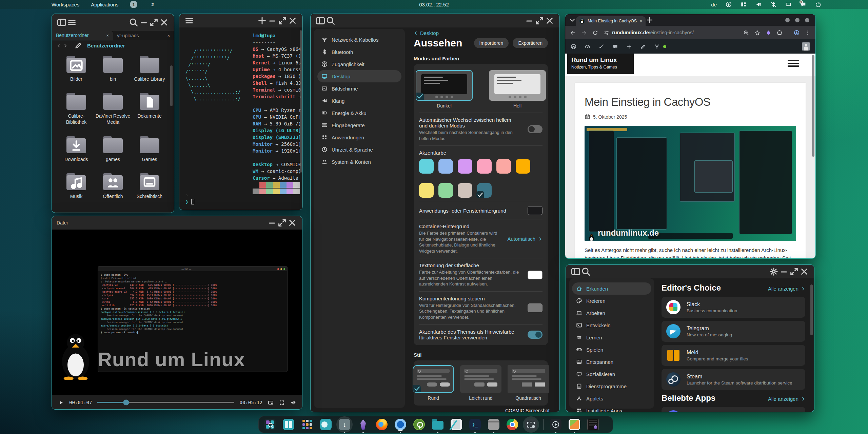 The width and height of the screenshot is (868, 434). What do you see at coordinates (574, 425) in the screenshot?
I see `dock-icon-image-viewer` at bounding box center [574, 425].